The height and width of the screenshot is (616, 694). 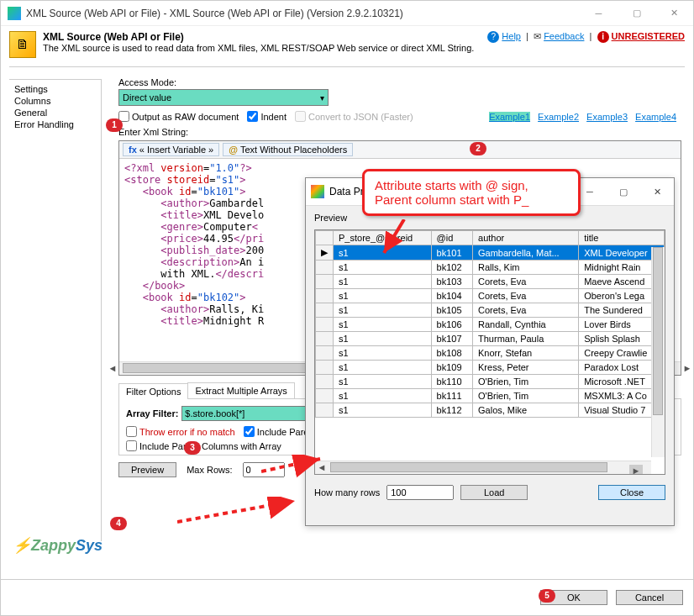 I want to click on sidebar-item-general: General, so click(x=55, y=113).